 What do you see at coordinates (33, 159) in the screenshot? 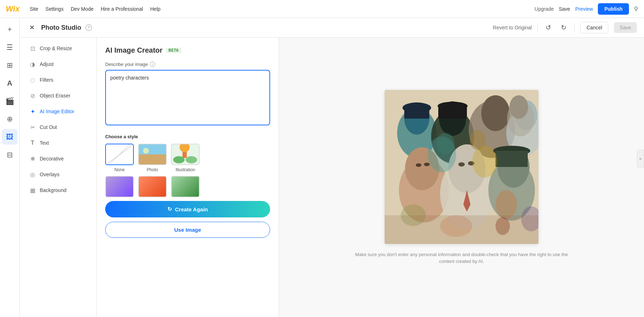
I see `decorative-icon: ❋` at bounding box center [33, 159].